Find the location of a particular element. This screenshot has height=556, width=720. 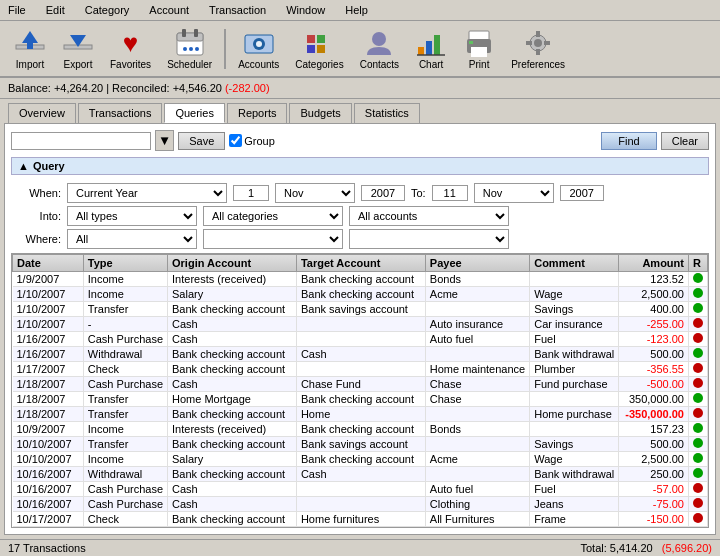

menu-account: Account is located at coordinates (169, 10).